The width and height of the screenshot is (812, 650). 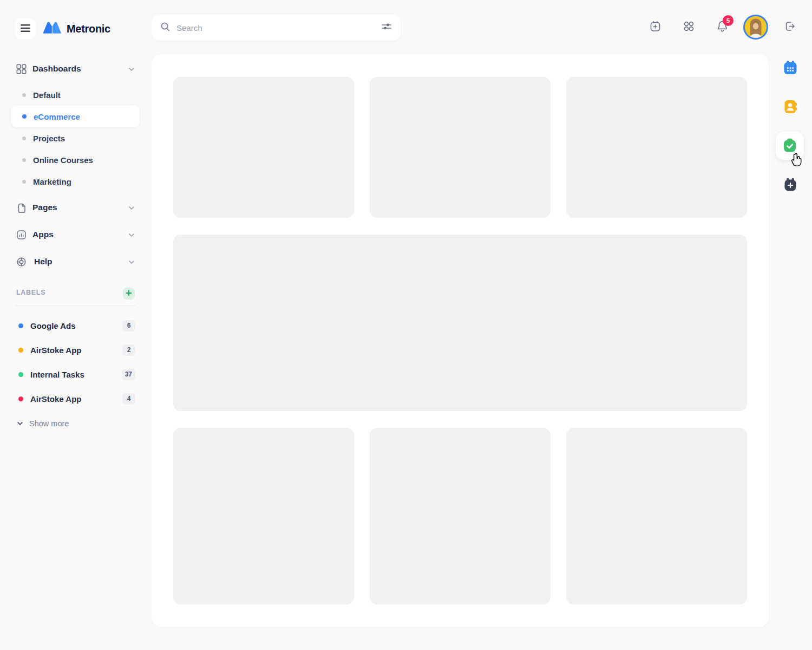 I want to click on sidebar-item-projects: Projects, so click(x=75, y=138).